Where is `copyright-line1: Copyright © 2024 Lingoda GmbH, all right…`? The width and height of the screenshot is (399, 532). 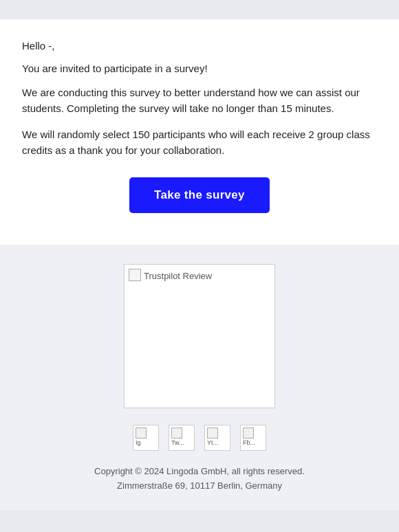
copyright-line1: Copyright © 2024 Lingoda GmbH, all right… is located at coordinates (200, 472).